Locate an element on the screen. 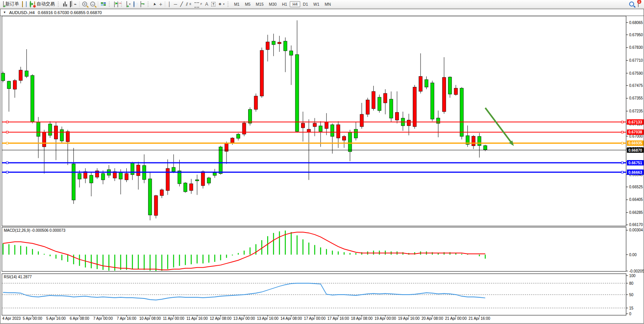 The image size is (644, 324). svg-text: 0.68065 is located at coordinates (636, 23).